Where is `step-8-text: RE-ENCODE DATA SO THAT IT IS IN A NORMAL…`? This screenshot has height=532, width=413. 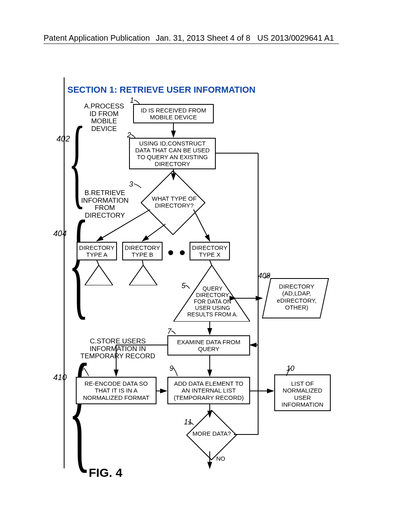
step-8-text: RE-ENCODE DATA SO THAT IT IS IN A NORMAL… is located at coordinates (116, 391).